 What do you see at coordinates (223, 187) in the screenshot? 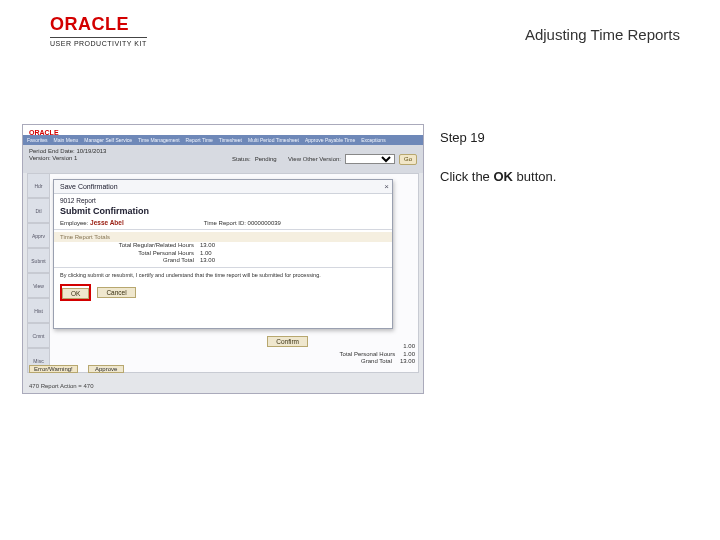
I see `dialog-title: Save Confirmation` at bounding box center [223, 187].